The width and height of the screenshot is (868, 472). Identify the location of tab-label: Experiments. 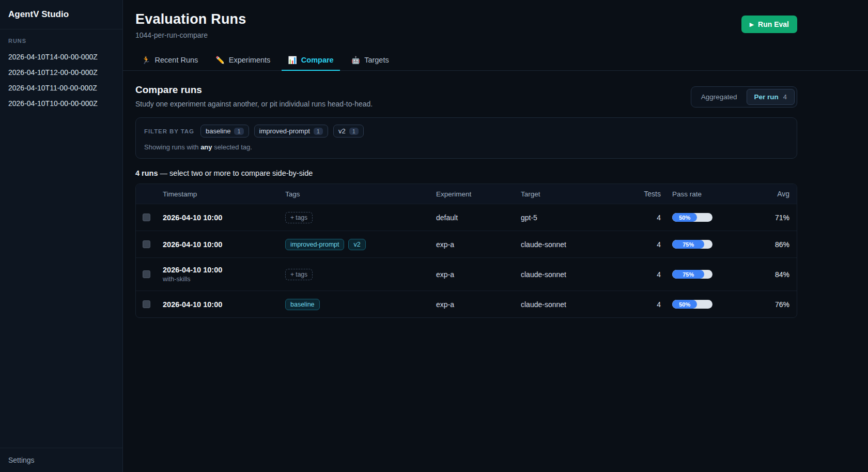
(250, 60).